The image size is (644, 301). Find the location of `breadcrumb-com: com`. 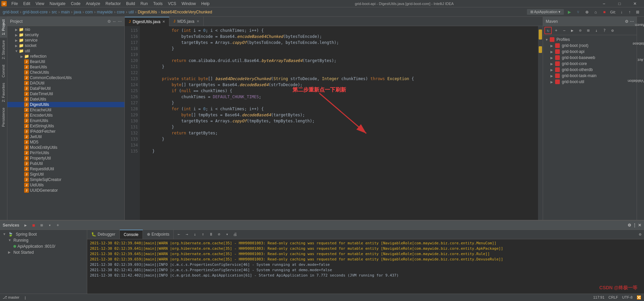

breadcrumb-com: com is located at coordinates (89, 12).